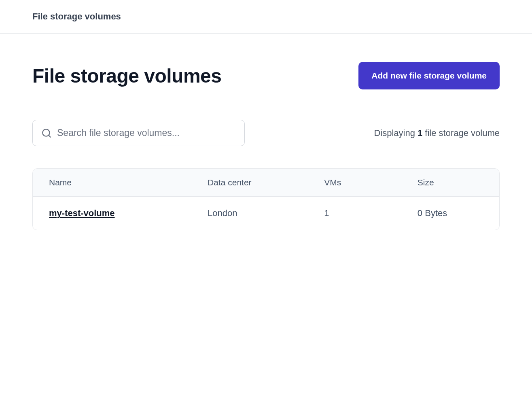 The width and height of the screenshot is (532, 412). I want to click on volumes-table-wrapper: Name Data center VMs Size my-test-volume…, so click(266, 199).